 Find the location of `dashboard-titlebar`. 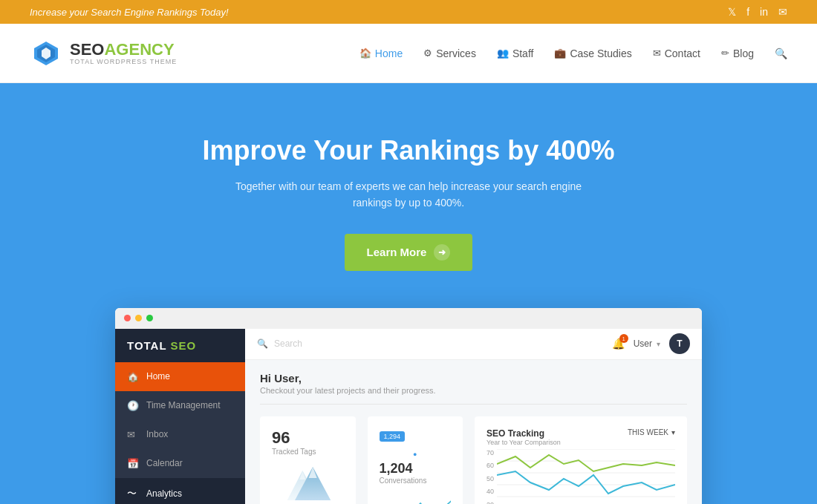

dashboard-titlebar is located at coordinates (408, 318).